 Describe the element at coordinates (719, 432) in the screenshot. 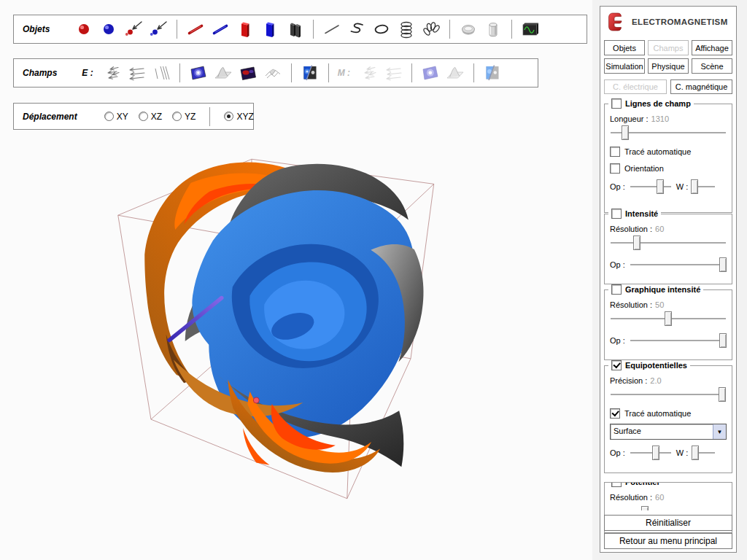

I see `chevron-down-icon: ▼` at that location.